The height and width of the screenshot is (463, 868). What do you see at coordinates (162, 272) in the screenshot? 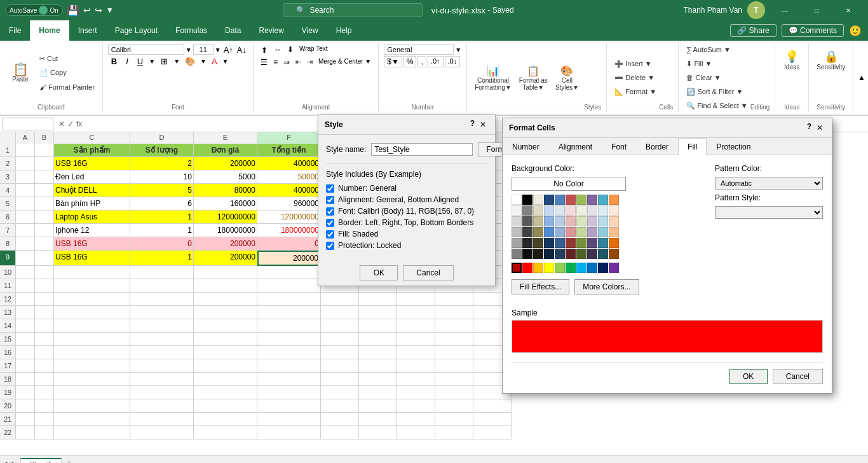
I see `cell-d10` at bounding box center [162, 272].